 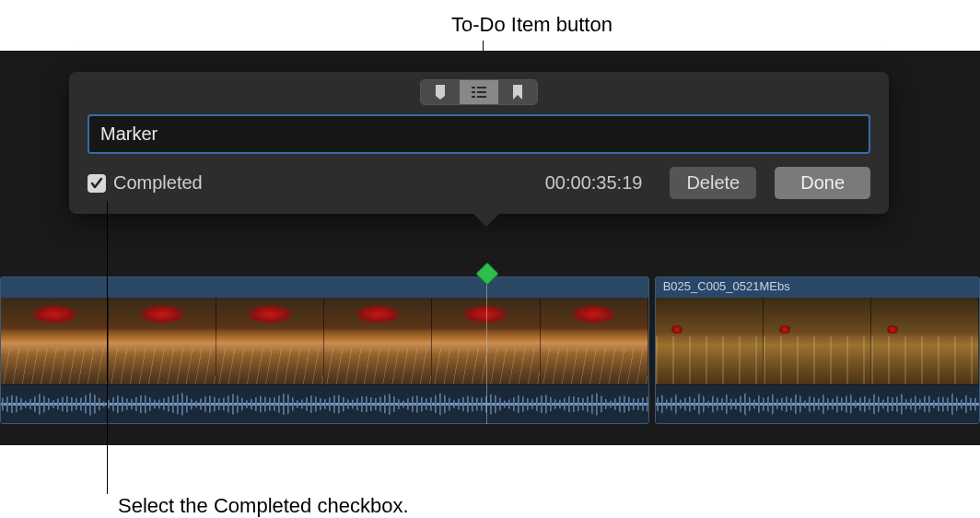 I want to click on timeline-marker-indicator, so click(x=487, y=274).